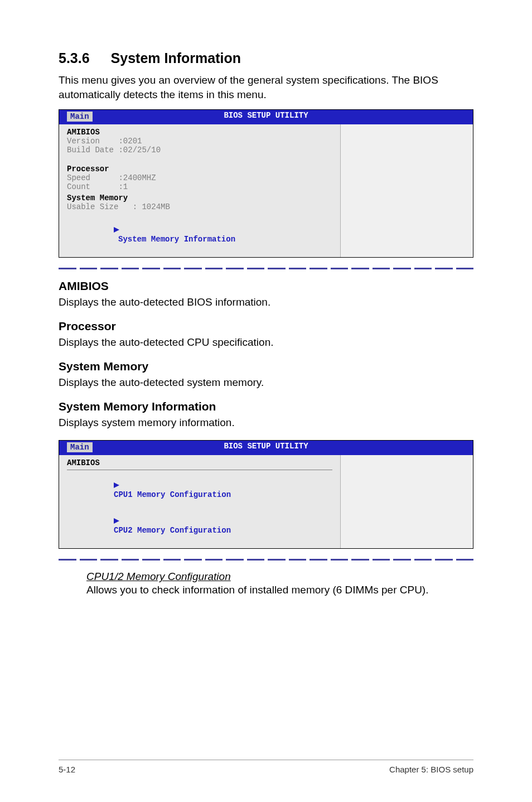  Describe the element at coordinates (280, 577) in the screenshot. I see `cpu-memory-config-link: CPU1/2 Memory Configuration` at that location.